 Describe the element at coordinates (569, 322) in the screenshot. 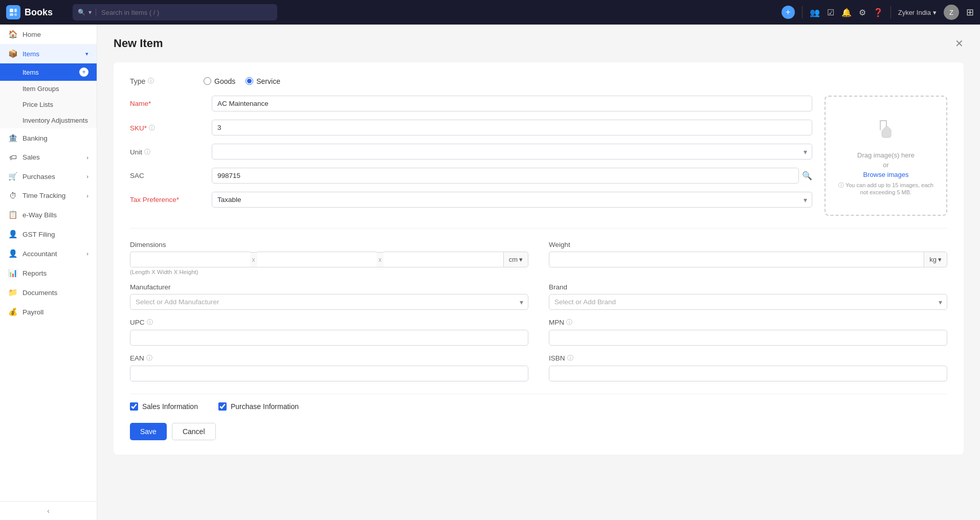

I see `mpn-help-icon: ⓘ` at that location.